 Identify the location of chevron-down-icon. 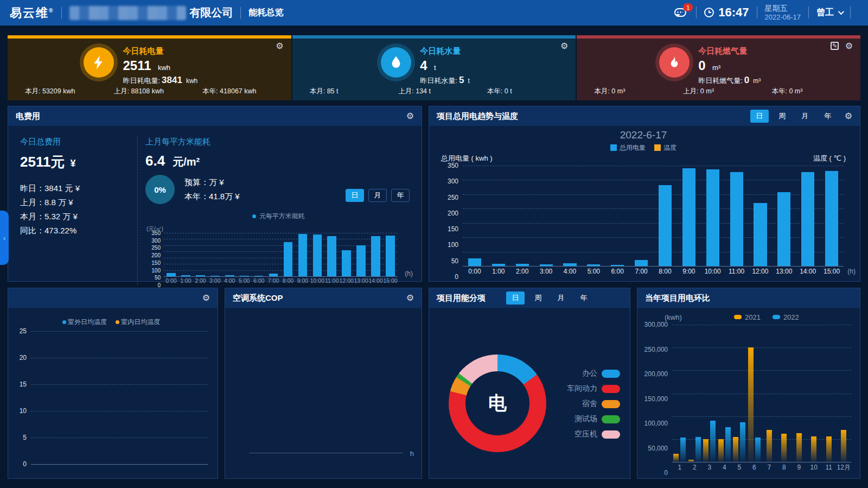
(841, 12).